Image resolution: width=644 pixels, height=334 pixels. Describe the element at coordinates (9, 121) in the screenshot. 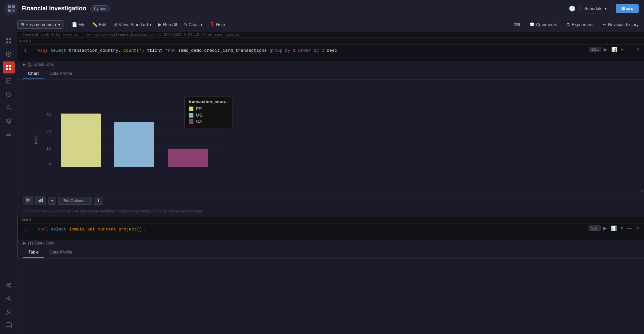

I see `sidebar-item-layers` at that location.